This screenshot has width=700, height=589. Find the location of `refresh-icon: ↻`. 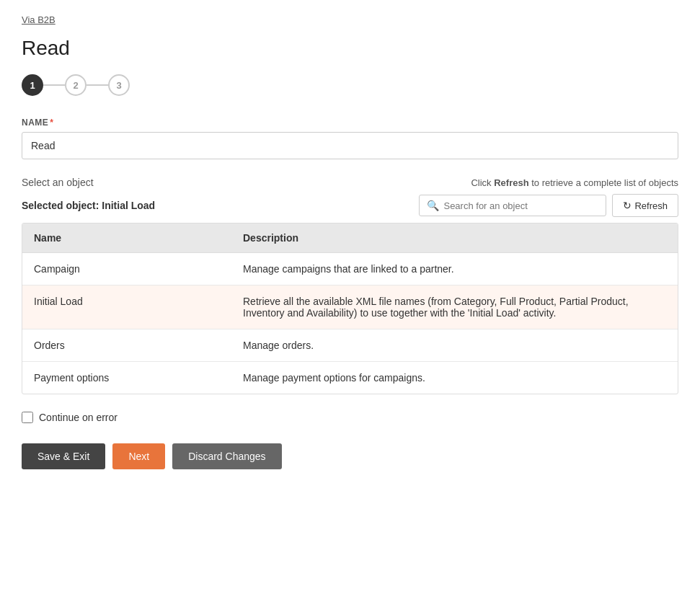

refresh-icon: ↻ is located at coordinates (627, 205).